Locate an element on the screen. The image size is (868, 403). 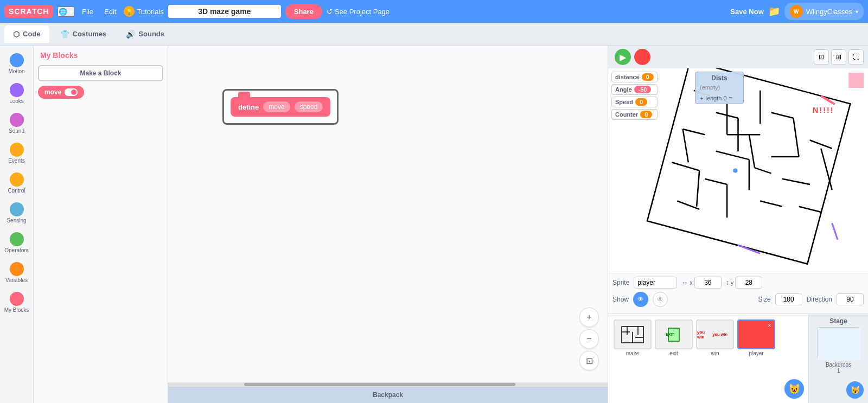
x-arrows-icon: ↔ is located at coordinates (685, 283).